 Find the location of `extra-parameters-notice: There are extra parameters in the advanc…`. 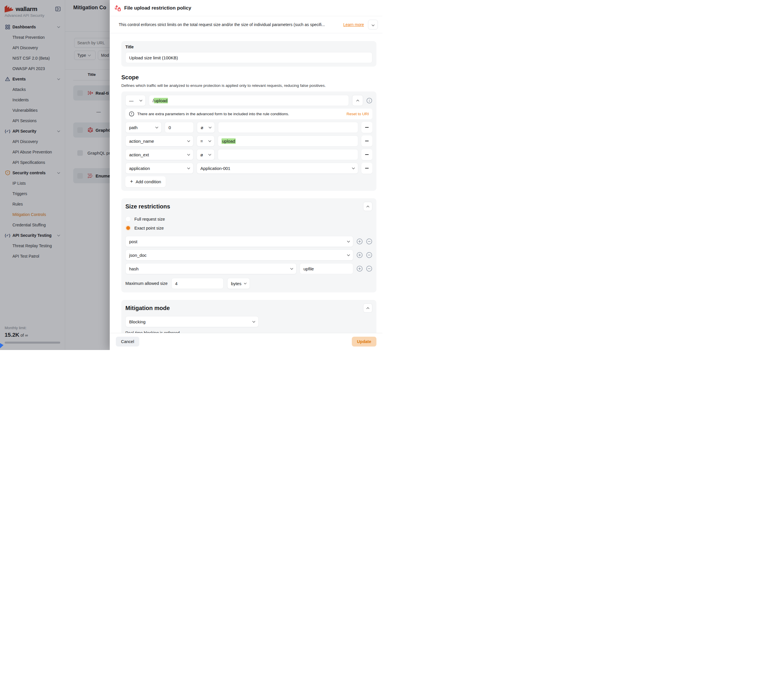

extra-parameters-notice: There are extra parameters in the advanc… is located at coordinates (249, 114).